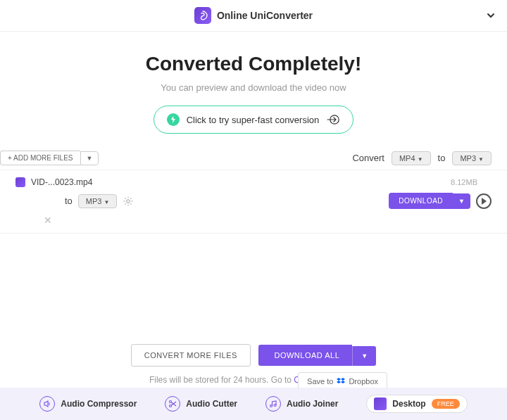  What do you see at coordinates (48, 220) in the screenshot?
I see `remove-file-button: ✕` at bounding box center [48, 220].